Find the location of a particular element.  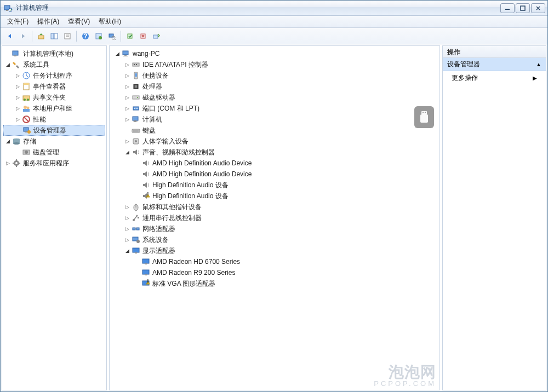

tree-node: ▷网络适配器 is located at coordinates (275, 229).